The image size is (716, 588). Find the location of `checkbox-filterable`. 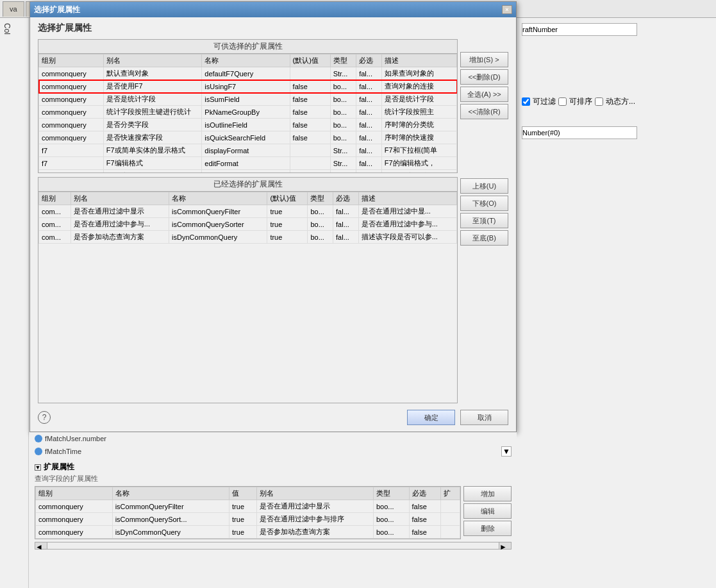

checkbox-filterable is located at coordinates (526, 101).